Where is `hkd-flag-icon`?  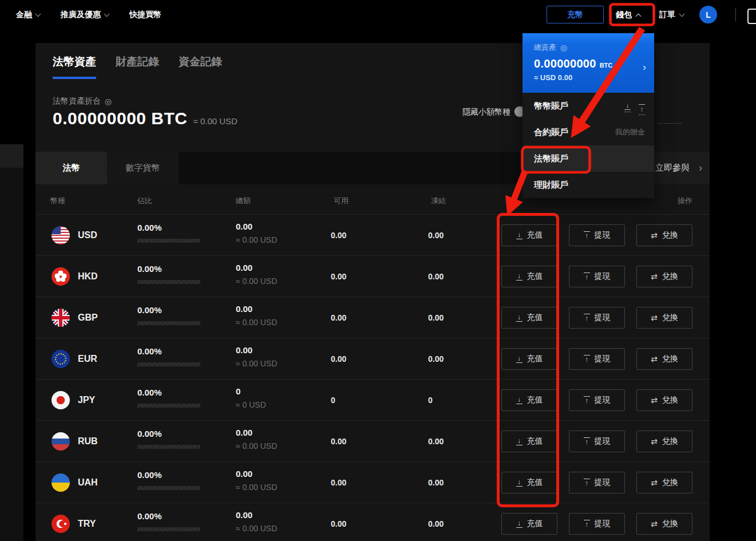 hkd-flag-icon is located at coordinates (61, 277).